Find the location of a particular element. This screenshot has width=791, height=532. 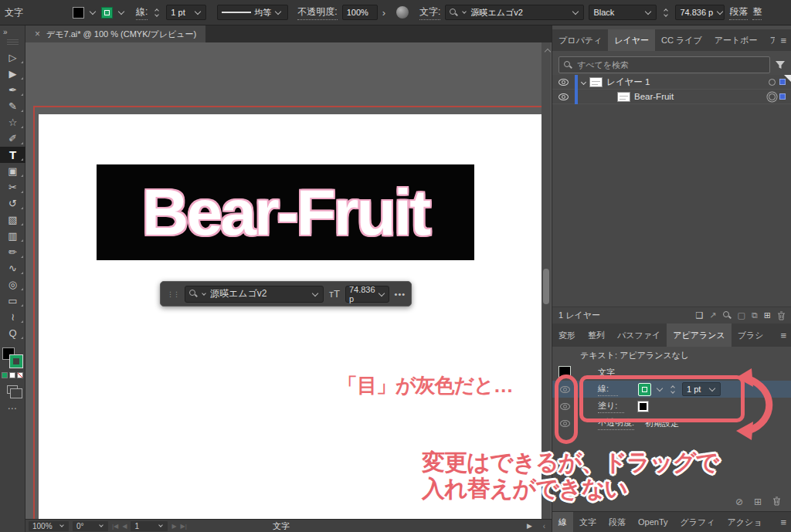

stroke-swatch is located at coordinates (16, 361).